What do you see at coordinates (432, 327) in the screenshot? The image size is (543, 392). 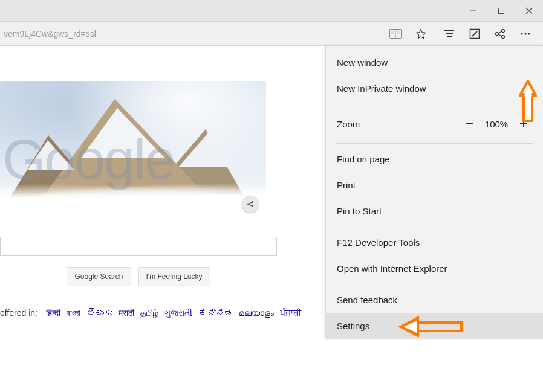 I see `annotation-arrow-settings` at bounding box center [432, 327].